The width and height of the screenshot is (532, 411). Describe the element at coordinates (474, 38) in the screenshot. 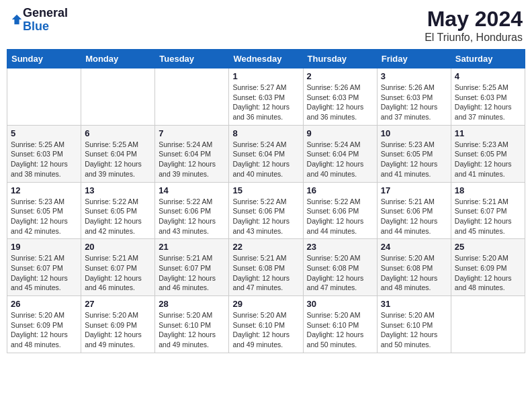

I see `location-label: El Triunfo, Honduras` at that location.